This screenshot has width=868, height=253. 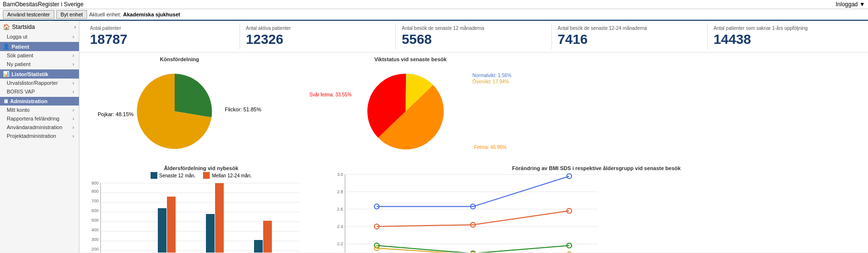 What do you see at coordinates (268, 237) in the screenshot?
I see `bar-group4-series2` at bounding box center [268, 237].